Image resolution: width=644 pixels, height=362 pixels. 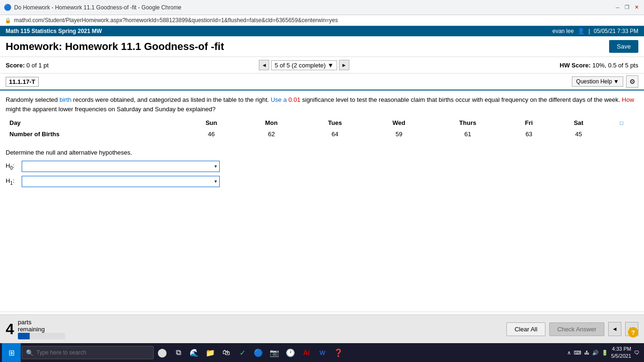 I want to click on save-button: Save, so click(x=624, y=46).